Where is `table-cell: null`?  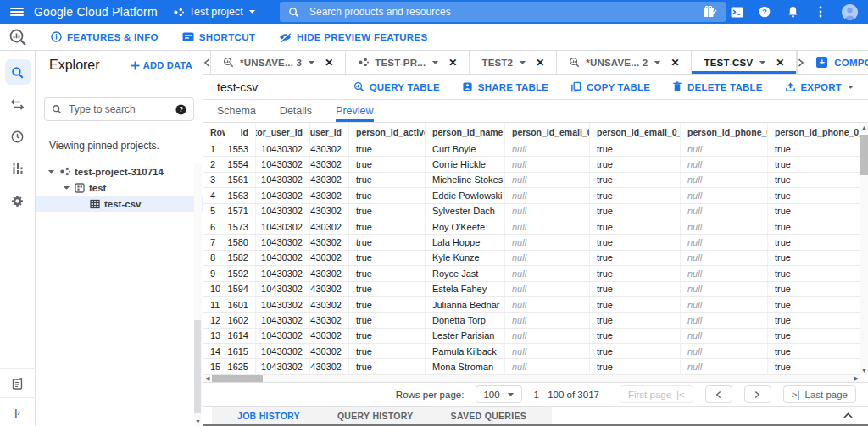 table-cell: null is located at coordinates (724, 305).